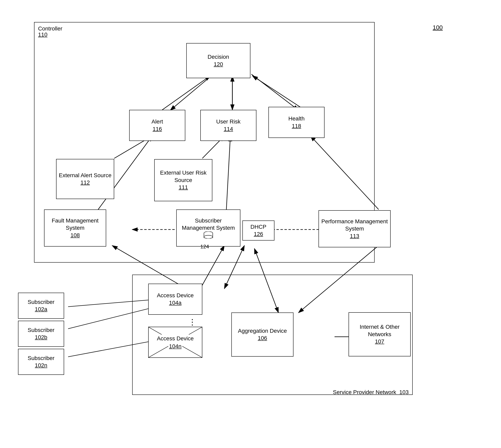 This screenshot has height=448, width=501. What do you see at coordinates (85, 179) in the screenshot?
I see `external-alert-box: External Alert Source 112` at bounding box center [85, 179].